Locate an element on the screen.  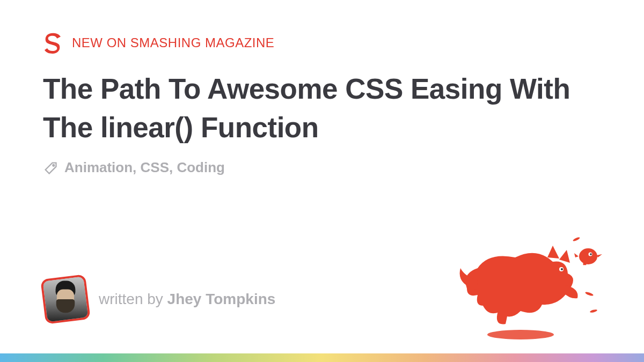
tag-icon is located at coordinates (50, 168).